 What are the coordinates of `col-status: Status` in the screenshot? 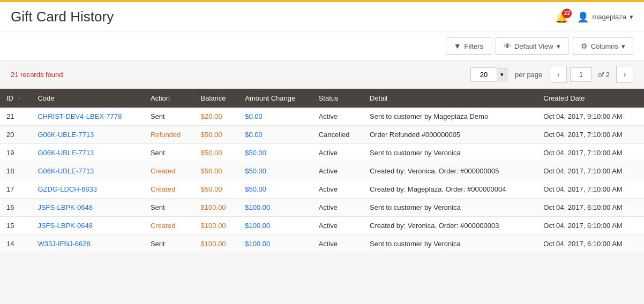 It's located at (338, 98).